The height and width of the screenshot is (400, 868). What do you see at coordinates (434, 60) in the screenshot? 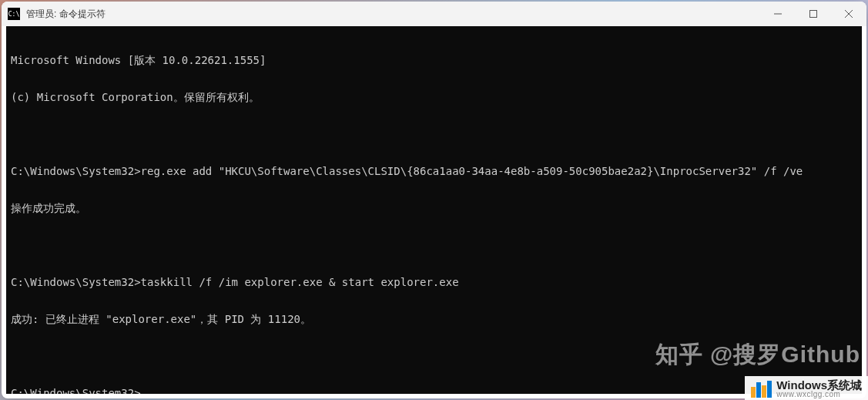
I see `terminal-line: Microsoft Windows [版本 10.0.22621.1555]` at bounding box center [434, 60].